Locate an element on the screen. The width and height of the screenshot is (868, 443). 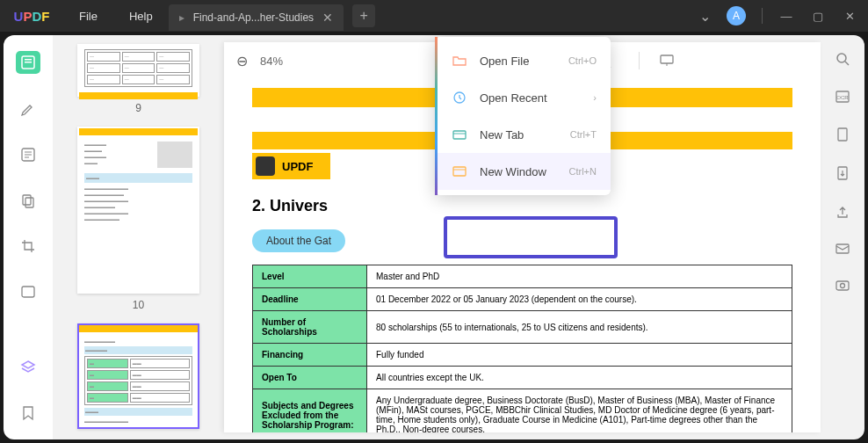
thumbnails-tool-icon is located at coordinates (28, 62).